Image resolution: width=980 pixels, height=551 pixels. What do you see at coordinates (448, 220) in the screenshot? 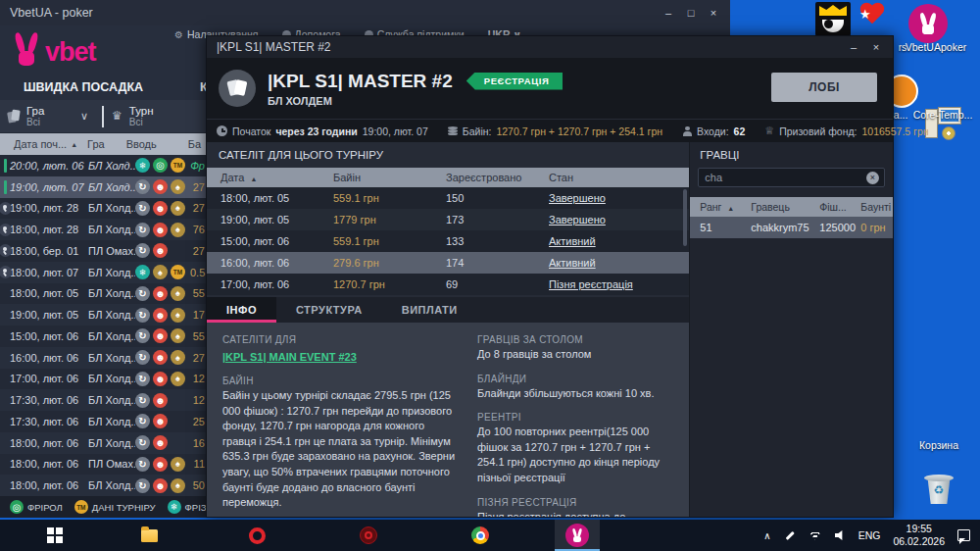
I see `satellite-row: 19:00, лют. 051779 грн173Завершено` at bounding box center [448, 220].